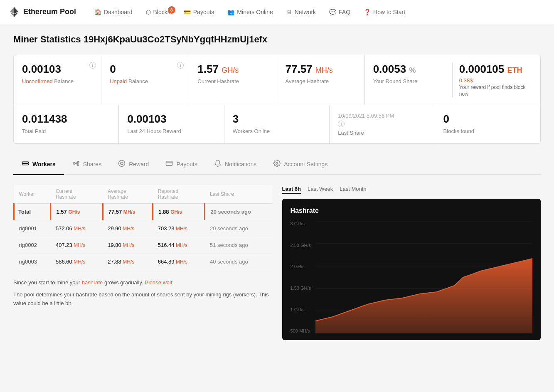  What do you see at coordinates (57, 69) in the screenshot?
I see `unconfirmed-value: 0.00103` at bounding box center [57, 69].